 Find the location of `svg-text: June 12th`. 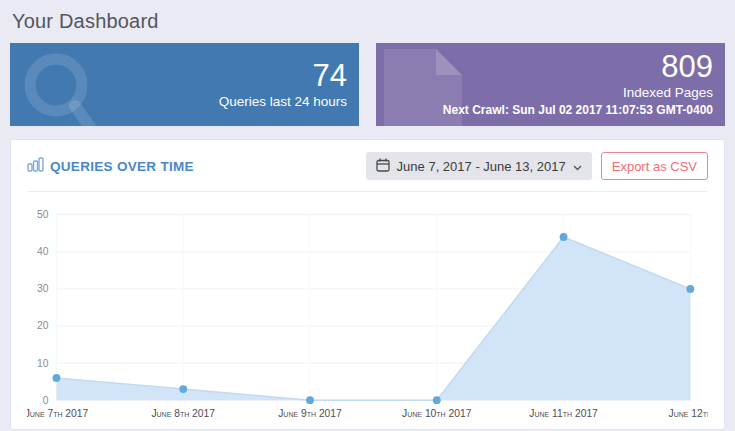

svg-text: June 12th is located at coordinates (688, 414).